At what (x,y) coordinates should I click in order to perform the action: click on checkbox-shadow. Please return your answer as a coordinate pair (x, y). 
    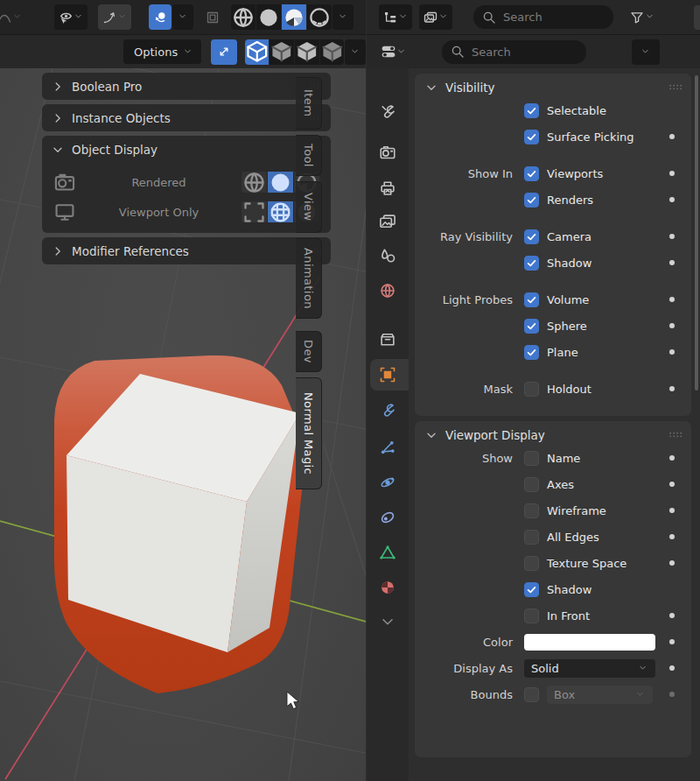
    Looking at the image, I should click on (532, 590).